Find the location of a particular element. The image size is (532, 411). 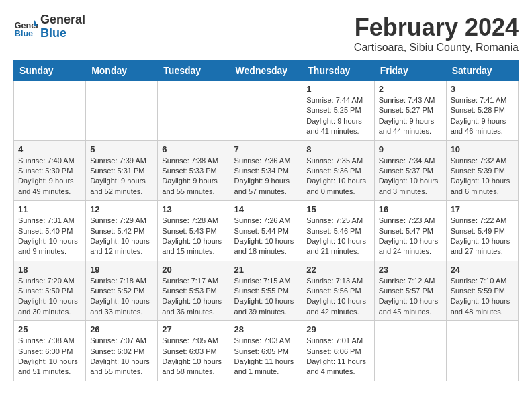

month-title: February 2024 is located at coordinates (437, 28).